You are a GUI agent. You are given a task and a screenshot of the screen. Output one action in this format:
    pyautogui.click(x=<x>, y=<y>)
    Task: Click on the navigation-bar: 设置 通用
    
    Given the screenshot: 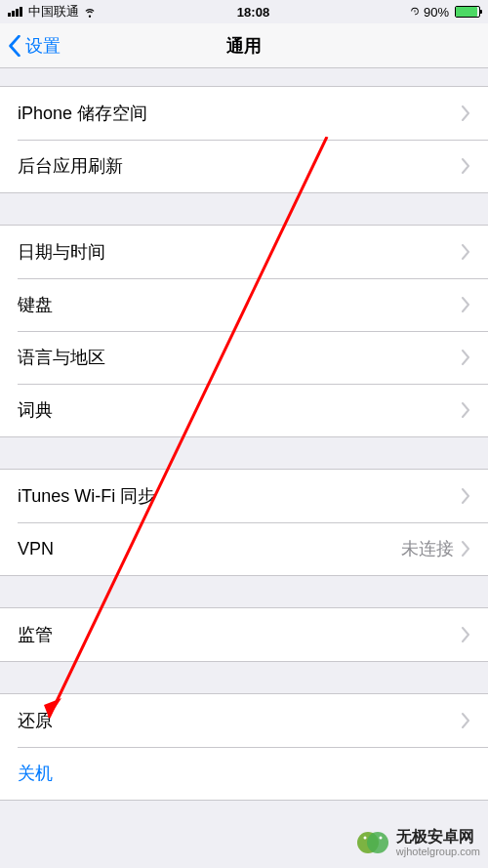 What is the action you would take?
    pyautogui.click(x=244, y=46)
    